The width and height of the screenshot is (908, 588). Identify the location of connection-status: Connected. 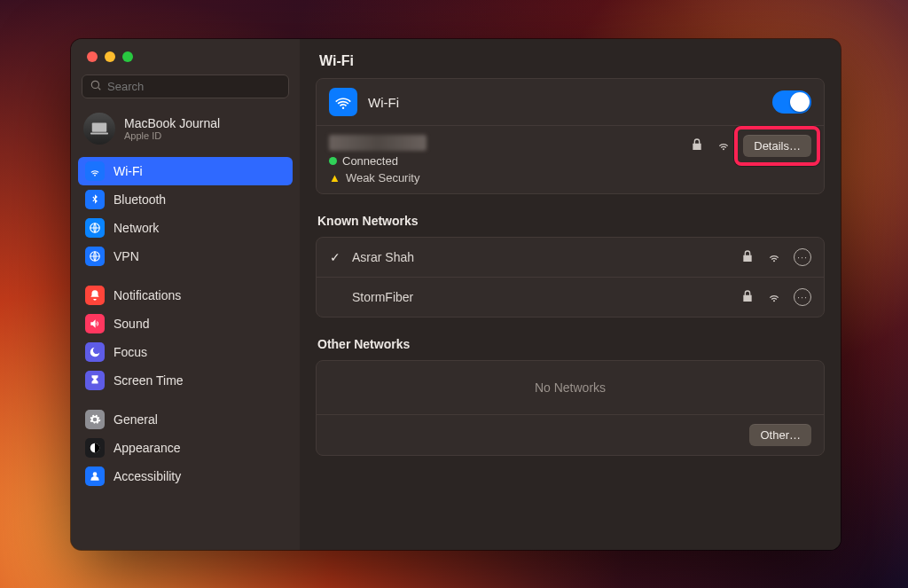
(504, 161).